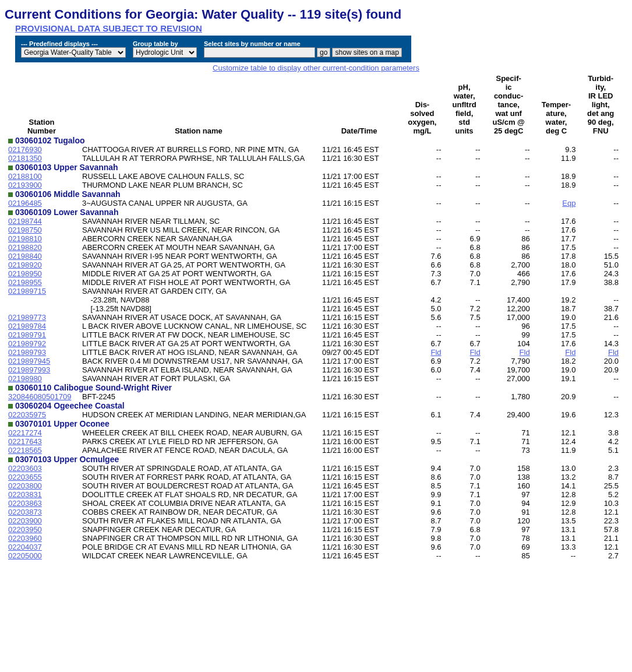  Describe the element at coordinates (422, 282) in the screenshot. I see `value-cell: 6.7` at that location.